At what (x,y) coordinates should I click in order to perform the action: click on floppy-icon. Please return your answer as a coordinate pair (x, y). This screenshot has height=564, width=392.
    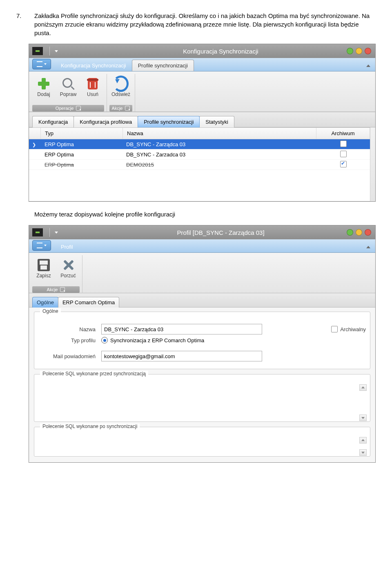
    Looking at the image, I should click on (44, 265).